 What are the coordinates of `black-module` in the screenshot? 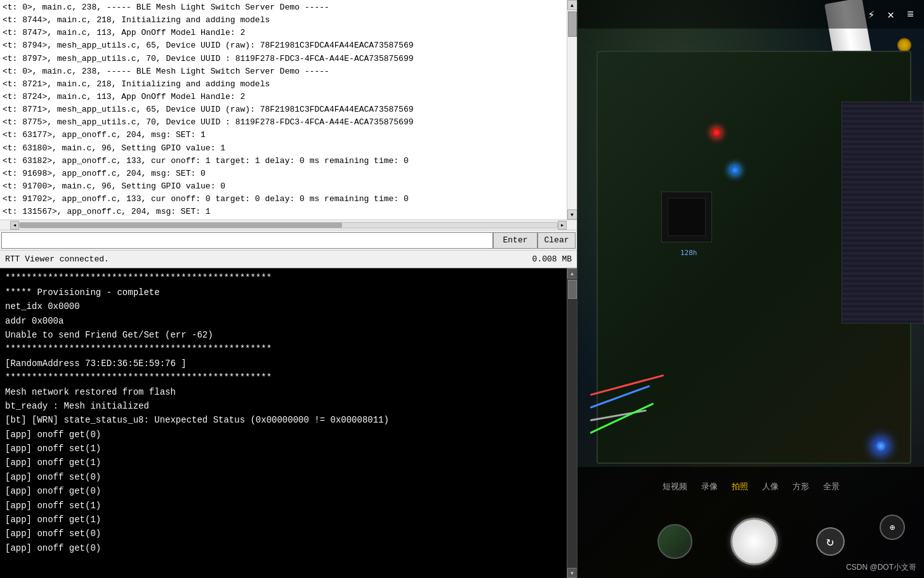 It's located at (687, 217).